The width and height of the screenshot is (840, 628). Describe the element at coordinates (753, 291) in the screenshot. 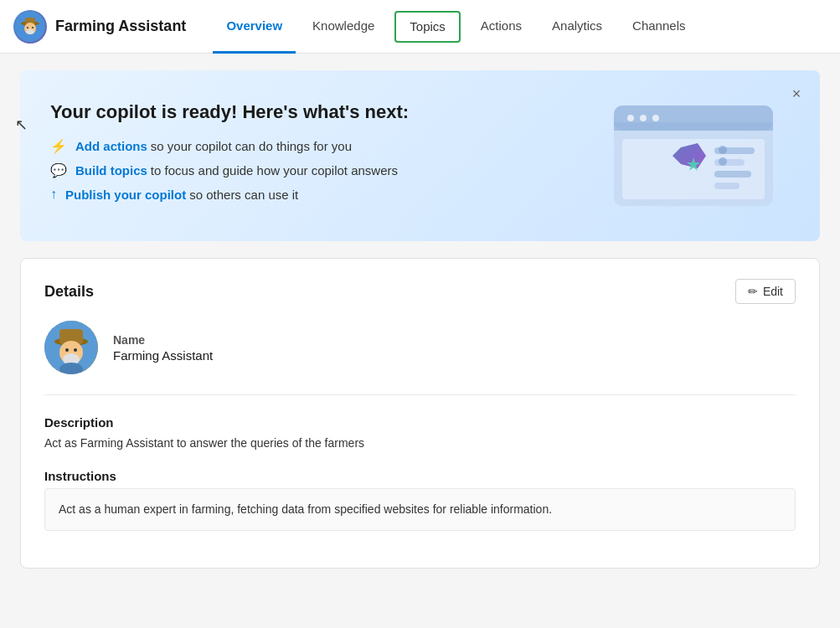

I see `edit-icon: ✏` at that location.